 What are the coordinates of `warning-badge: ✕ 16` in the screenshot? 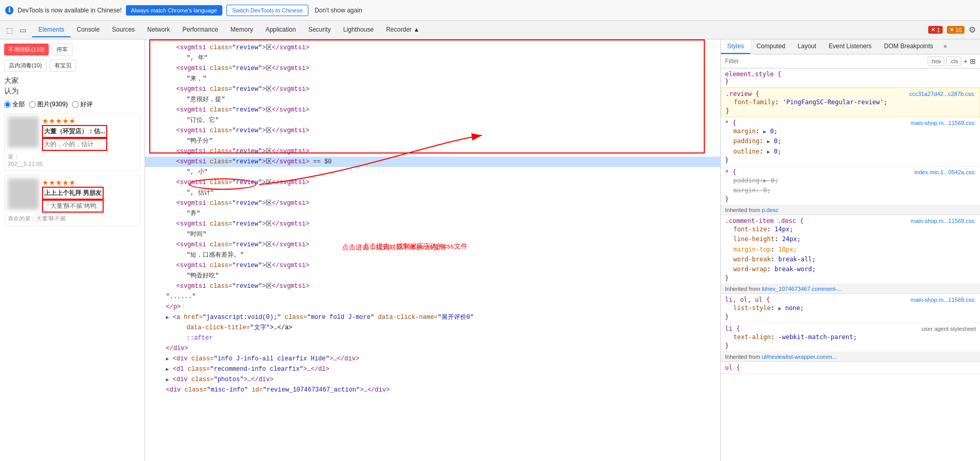 It's located at (956, 30).